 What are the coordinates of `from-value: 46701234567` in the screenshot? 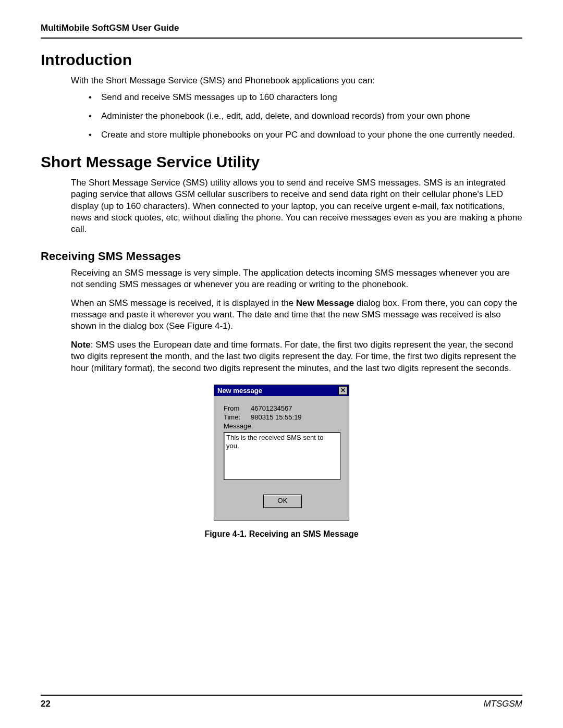 It's located at (272, 409).